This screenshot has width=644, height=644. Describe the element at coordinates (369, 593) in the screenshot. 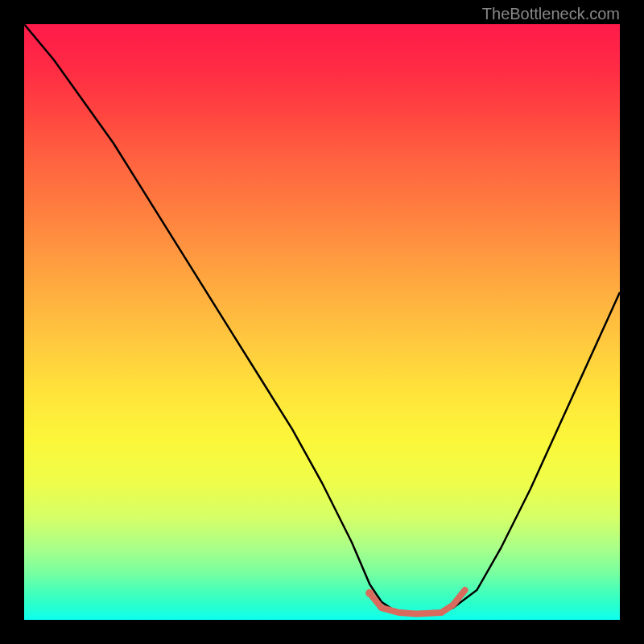

I see `optimal-range-start-dot` at that location.